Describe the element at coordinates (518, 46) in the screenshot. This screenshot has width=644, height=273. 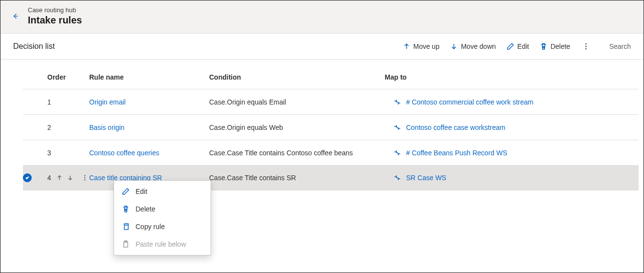
I see `edit-button: Edit` at that location.